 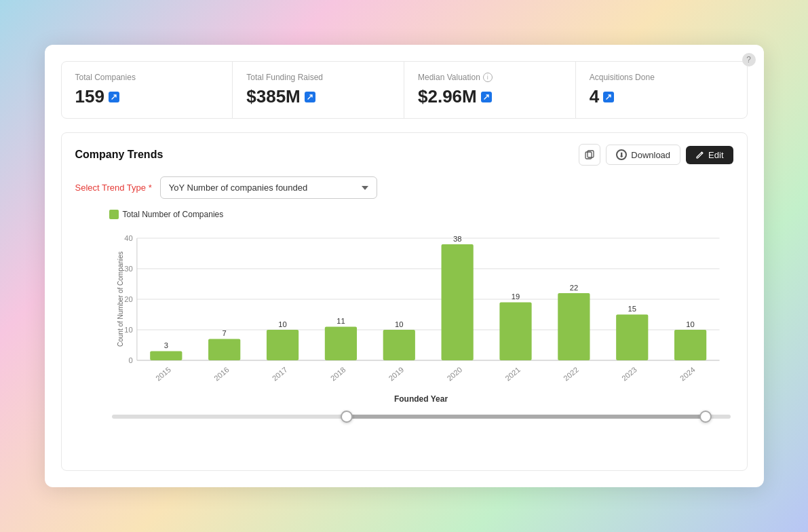 What do you see at coordinates (224, 334) in the screenshot?
I see `svg-text: 7` at bounding box center [224, 334].